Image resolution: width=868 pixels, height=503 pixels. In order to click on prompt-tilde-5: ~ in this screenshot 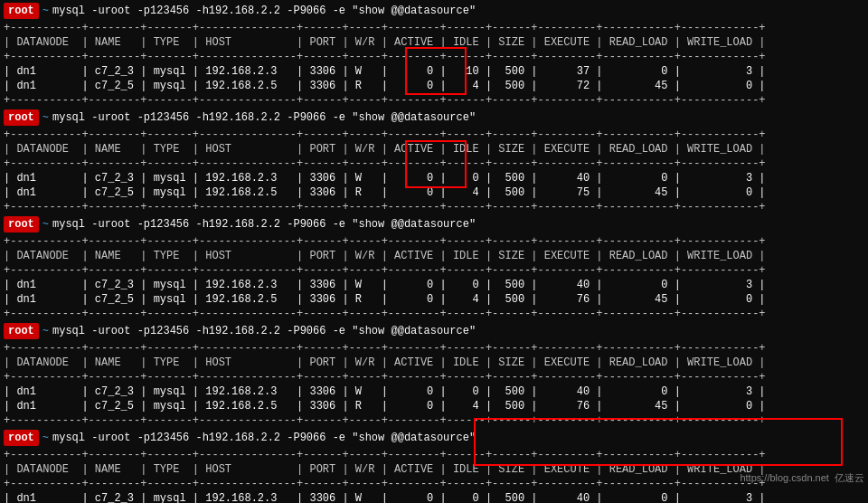, I will do `click(45, 438)`.